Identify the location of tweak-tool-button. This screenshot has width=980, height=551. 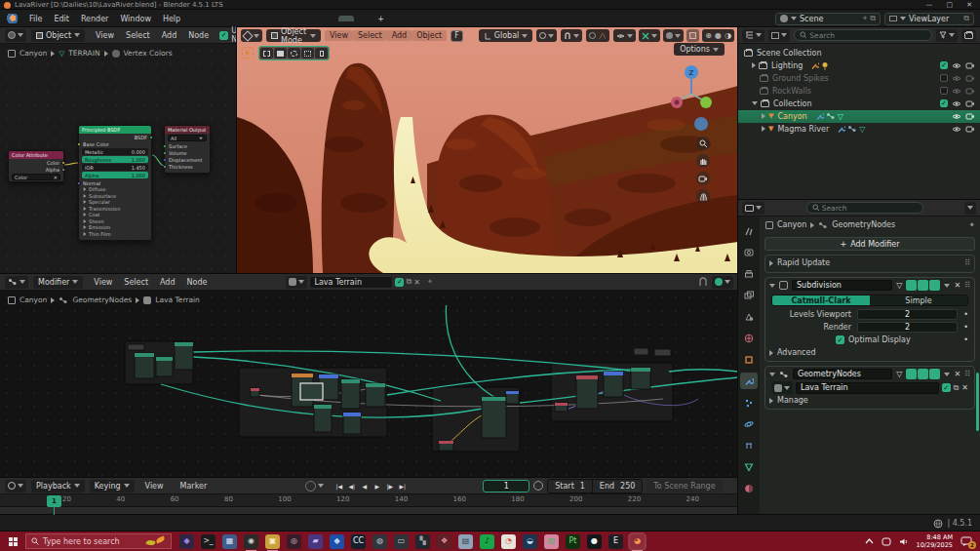
(267, 53).